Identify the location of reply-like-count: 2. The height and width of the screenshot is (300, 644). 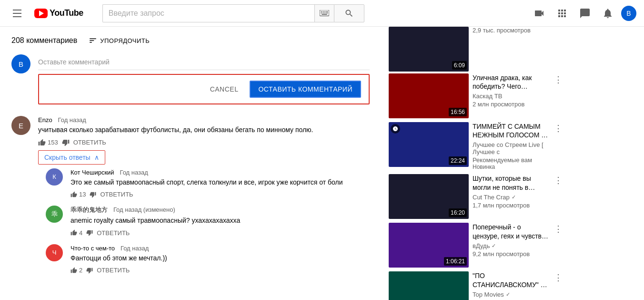
(81, 270).